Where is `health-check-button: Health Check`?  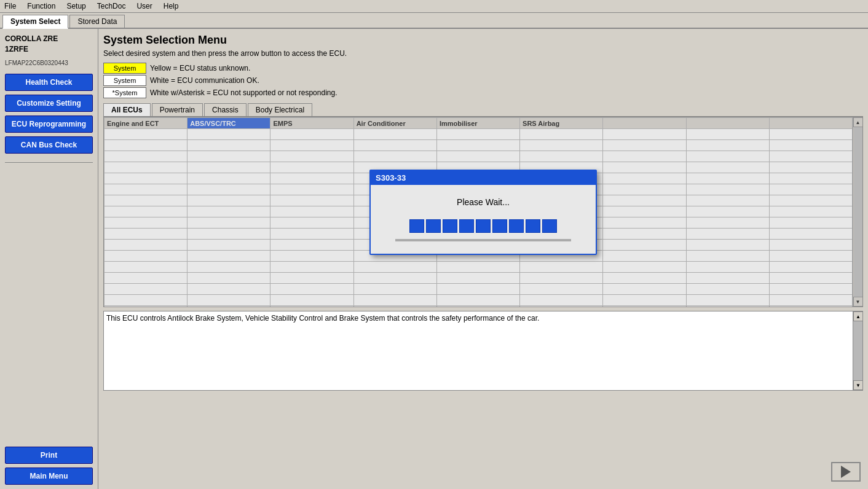
health-check-button: Health Check is located at coordinates (49, 82).